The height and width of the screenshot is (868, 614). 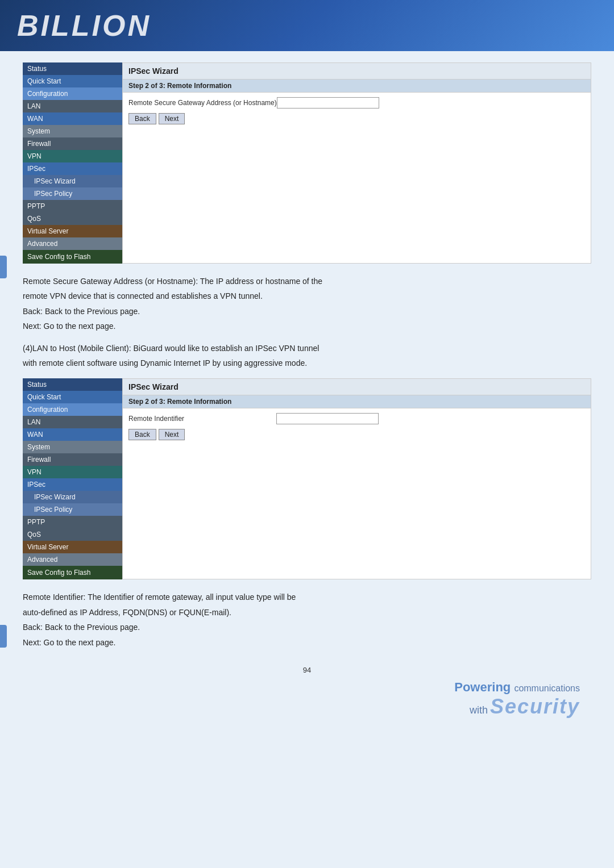 I want to click on powering-text: Powering communications, so click(x=301, y=687).